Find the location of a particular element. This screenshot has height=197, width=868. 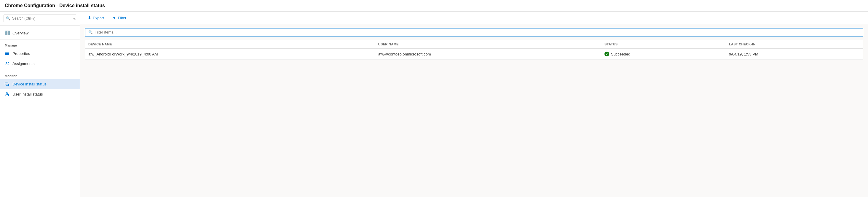

table-row: afw_AndroidForWork_9/4/2019_4:00 AMafw@c… is located at coordinates (474, 54).